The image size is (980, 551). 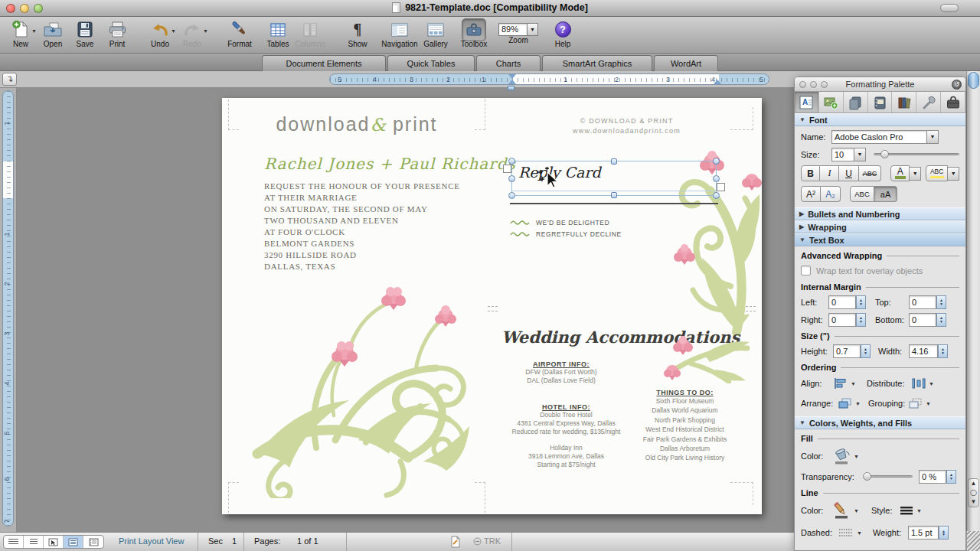 What do you see at coordinates (974, 484) in the screenshot?
I see `scroll-up-arrow: ▲` at bounding box center [974, 484].